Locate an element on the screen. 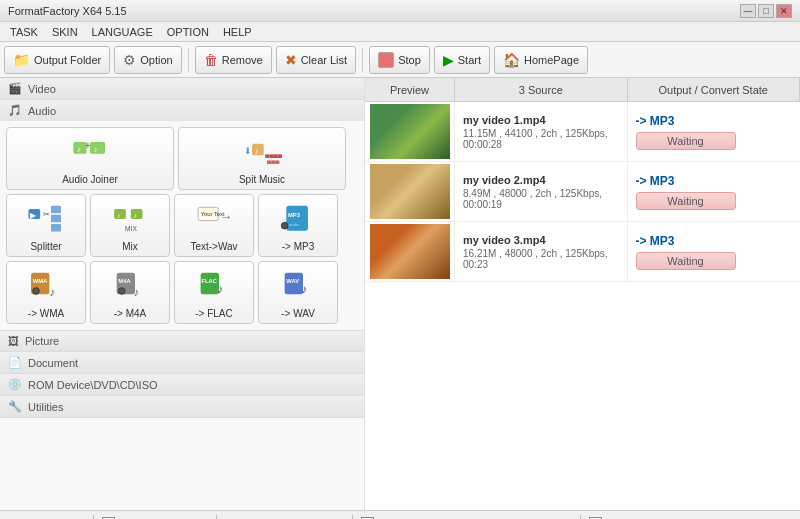 The image size is (800, 519). to-flac-icon: FLAC ♪ is located at coordinates (214, 286).